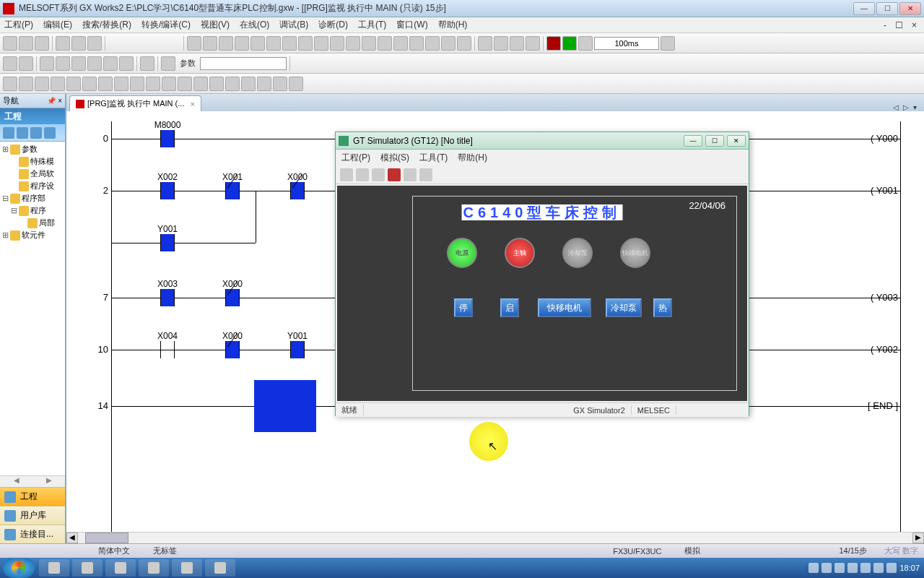 The height and width of the screenshot is (578, 924). I want to click on scroll-left: ◀, so click(16, 481).